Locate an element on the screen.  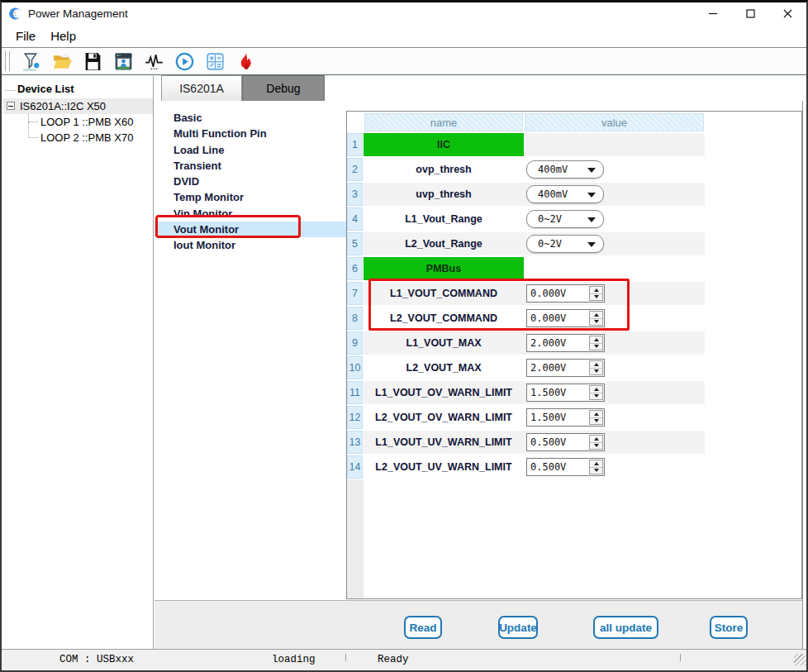
table-row: 8 L2_VOUT_COMMAND 0.000V 0.000V is located at coordinates (574, 318).